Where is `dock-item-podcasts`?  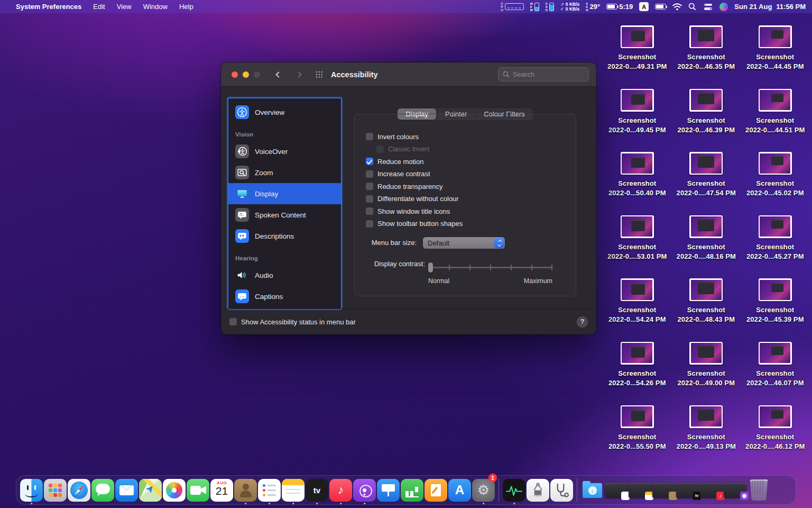
dock-item-podcasts is located at coordinates (365, 490).